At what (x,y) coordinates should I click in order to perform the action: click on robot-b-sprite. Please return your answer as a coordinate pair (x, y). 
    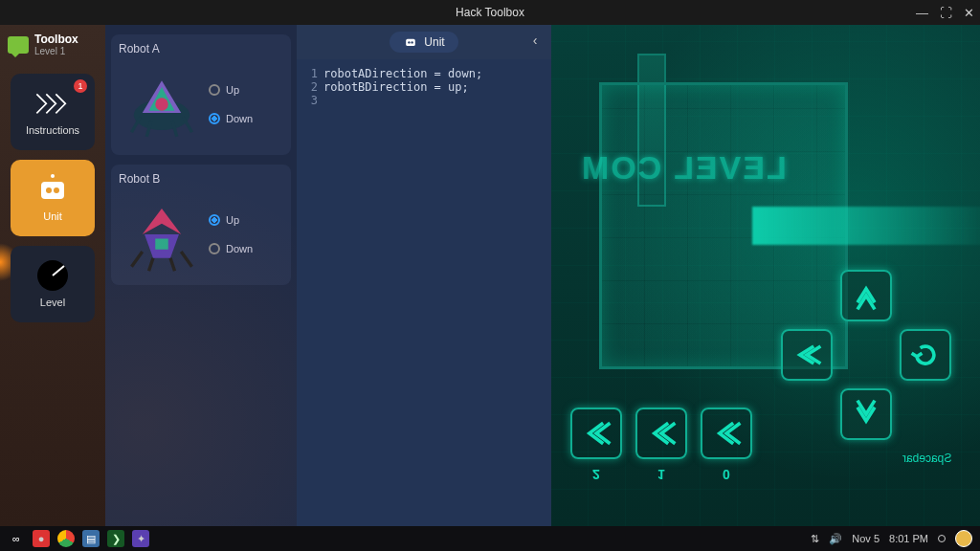
    Looking at the image, I should click on (162, 234).